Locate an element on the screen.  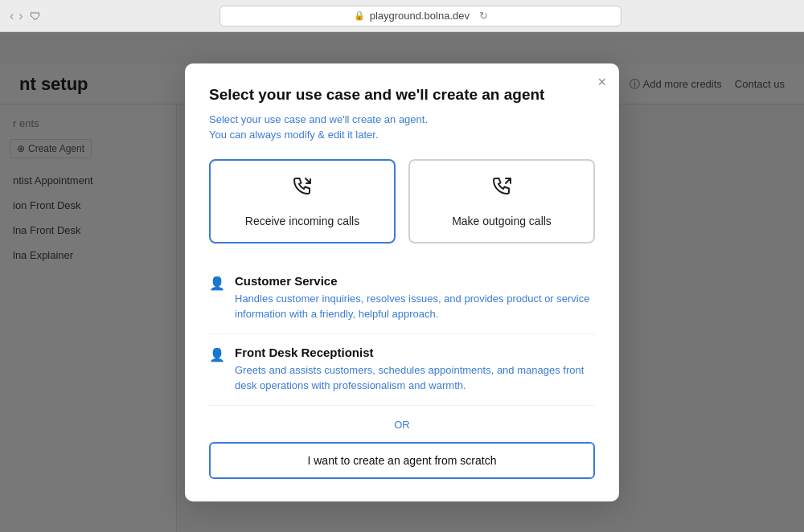
modal-close-button: × is located at coordinates (601, 82).